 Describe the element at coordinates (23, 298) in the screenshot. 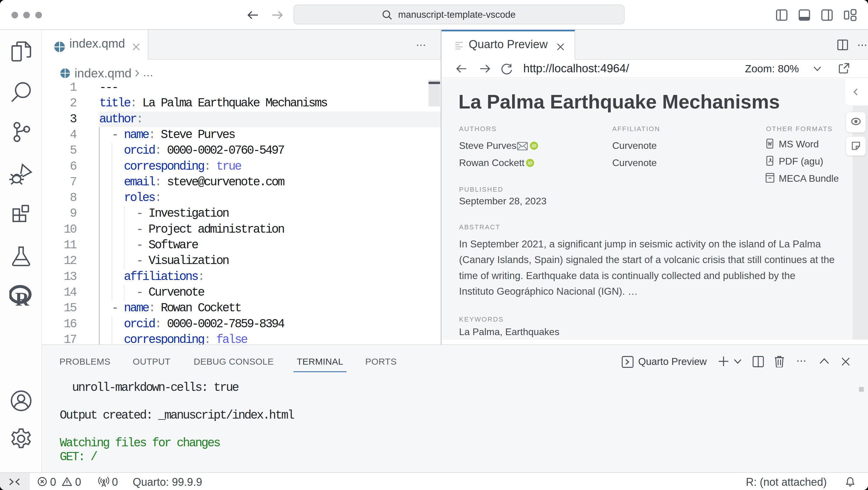

I see `svg-text: R` at that location.